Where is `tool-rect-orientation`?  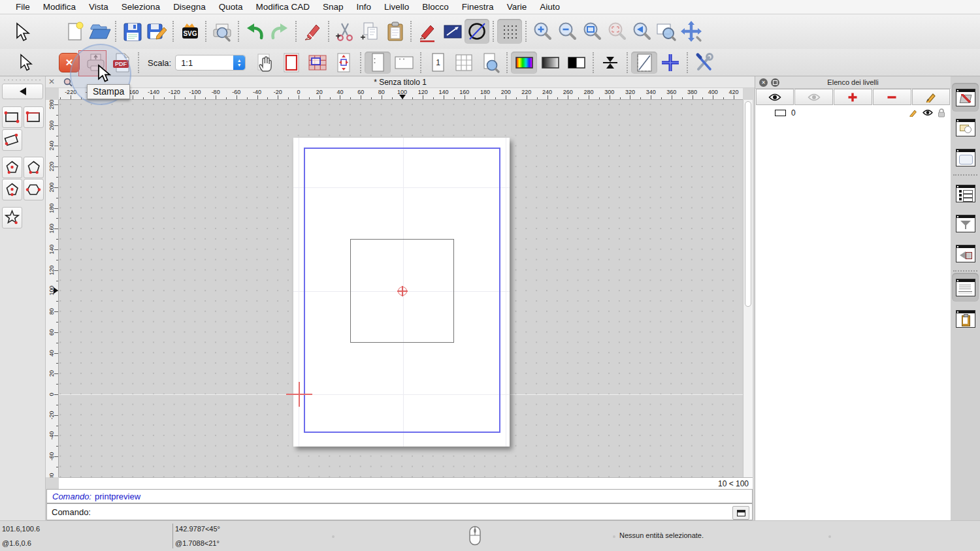 tool-rect-orientation is located at coordinates (34, 118).